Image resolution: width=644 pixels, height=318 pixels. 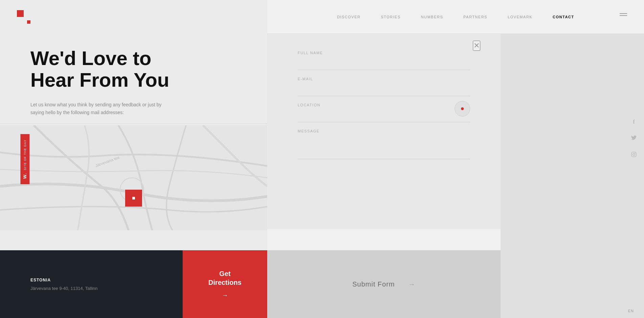 I want to click on instagram-icon, so click(x=634, y=155).